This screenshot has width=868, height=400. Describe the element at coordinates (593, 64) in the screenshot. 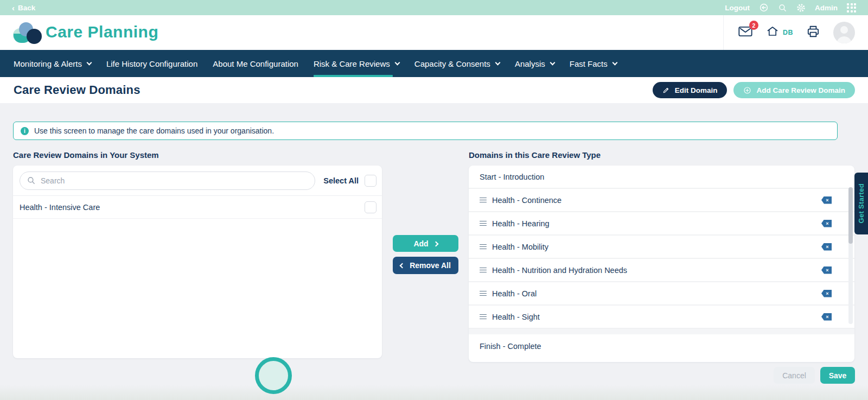

I see `nav-item-fast-facts: Fast Facts` at that location.